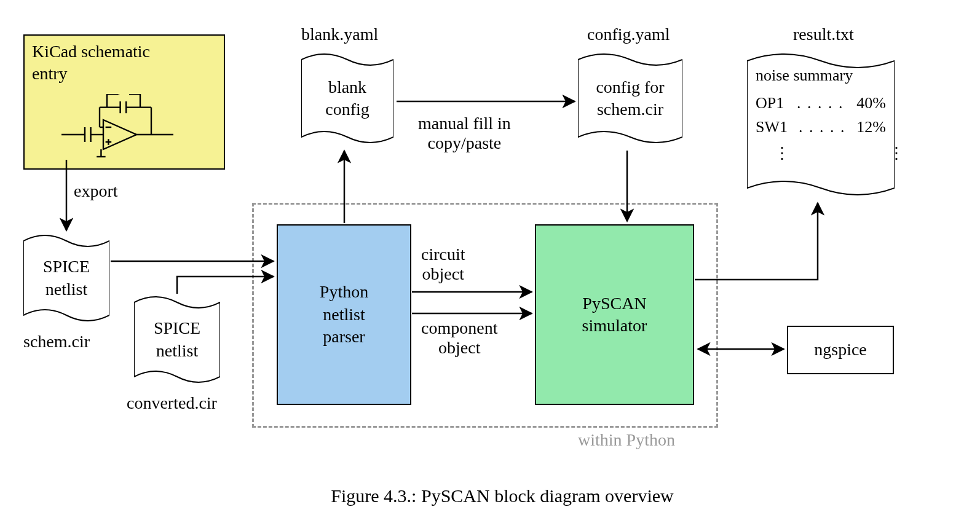 Image resolution: width=980 pixels, height=507 pixels. I want to click on manual-label: manual fill in copy/paste, so click(465, 133).